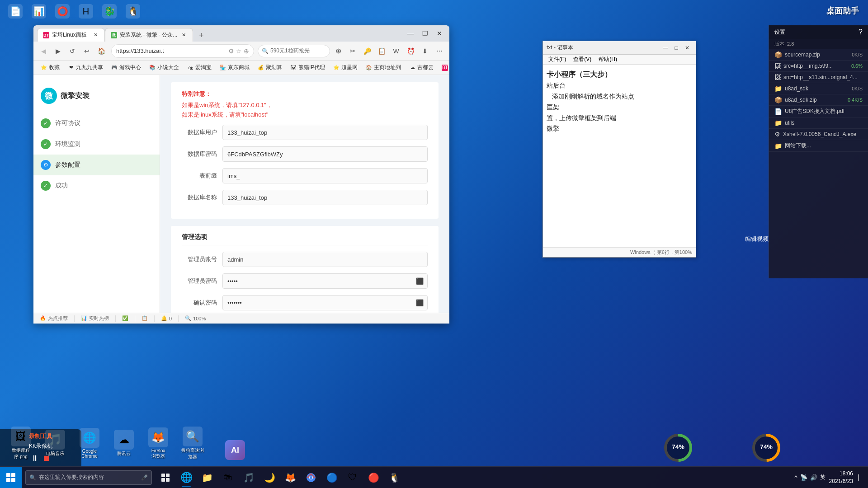 The width and height of the screenshot is (868, 488). Describe the element at coordinates (294, 51) in the screenshot. I see `search-bar: 🔍 590元1粒药抢光` at that location.